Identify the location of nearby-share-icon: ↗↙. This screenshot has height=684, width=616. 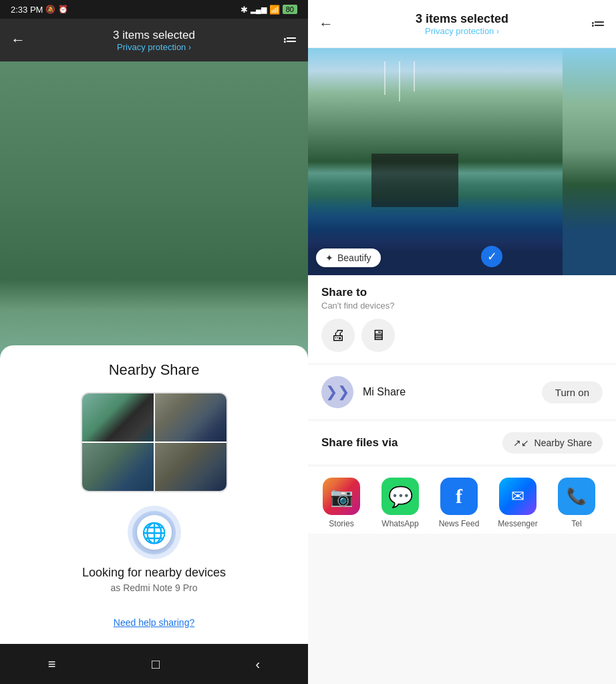
(521, 443).